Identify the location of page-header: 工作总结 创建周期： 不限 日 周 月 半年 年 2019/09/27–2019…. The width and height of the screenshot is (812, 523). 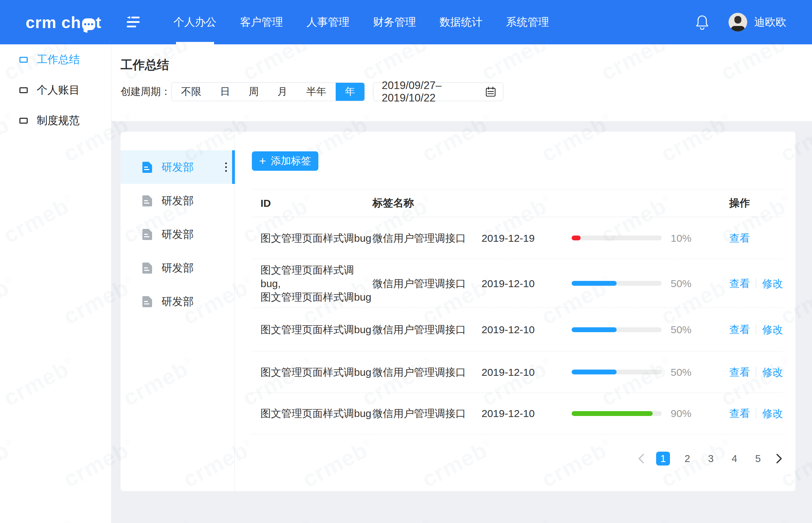
(462, 83).